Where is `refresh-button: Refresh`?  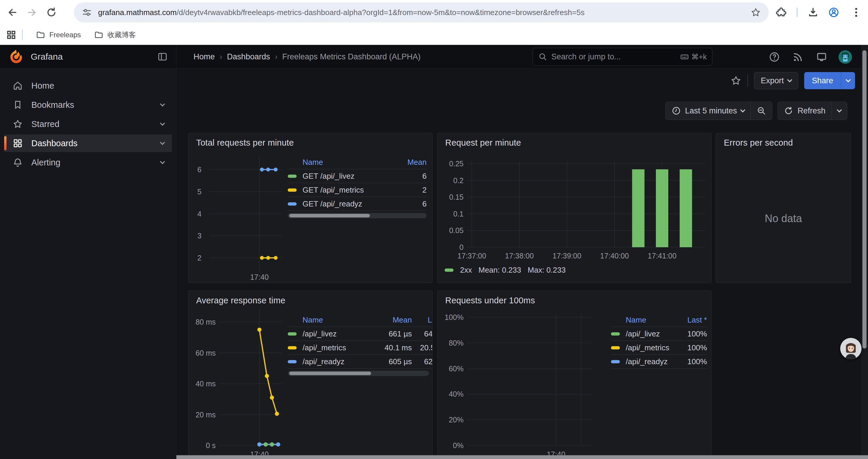 refresh-button: Refresh is located at coordinates (805, 111).